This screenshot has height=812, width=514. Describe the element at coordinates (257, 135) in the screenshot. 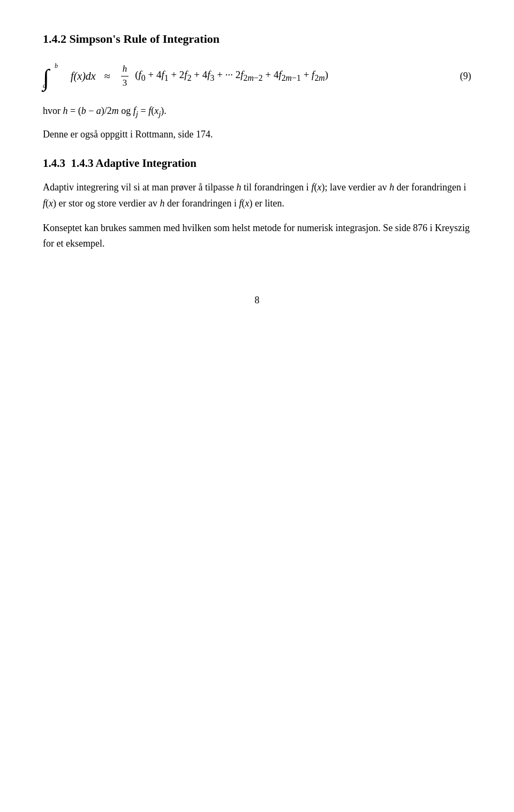

I see `also-line: Denne er også oppgitt i Rottmann, side 1…` at that location.